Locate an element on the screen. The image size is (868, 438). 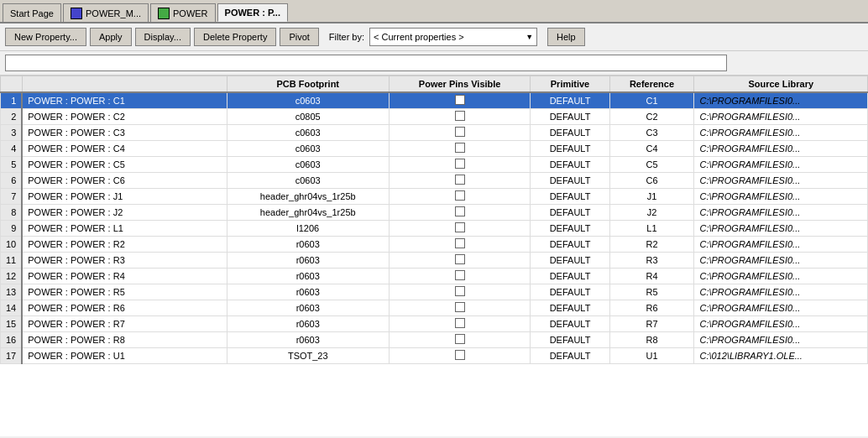
cell-component: POWER : POWER : R5 is located at coordinates (124, 292).